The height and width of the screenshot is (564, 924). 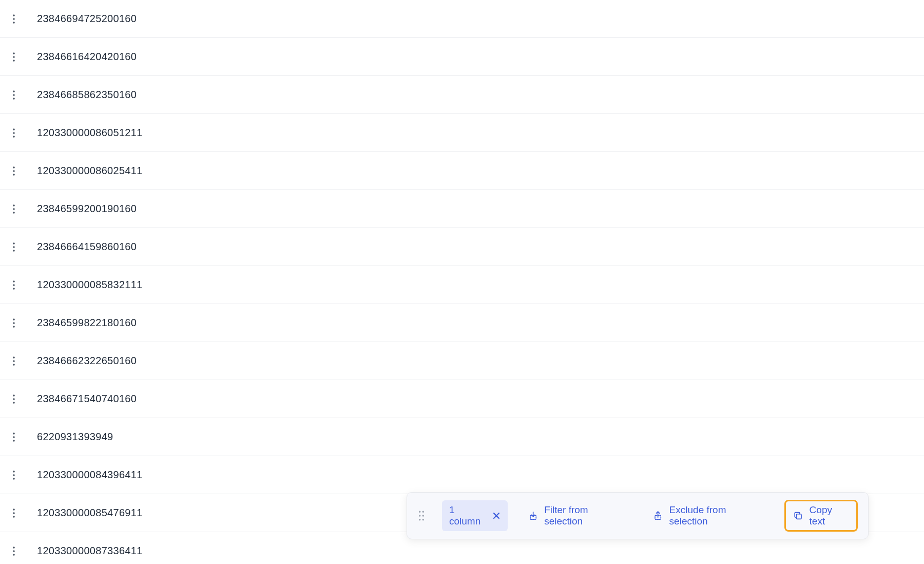 What do you see at coordinates (462, 171) in the screenshot?
I see `table-row: 120330000086025411` at bounding box center [462, 171].